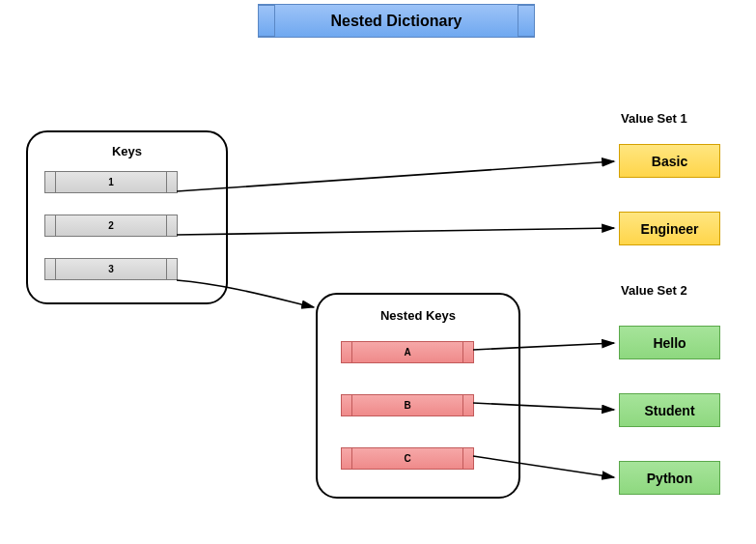  What do you see at coordinates (407, 458) in the screenshot?
I see `nested-key-label: C` at bounding box center [407, 458].